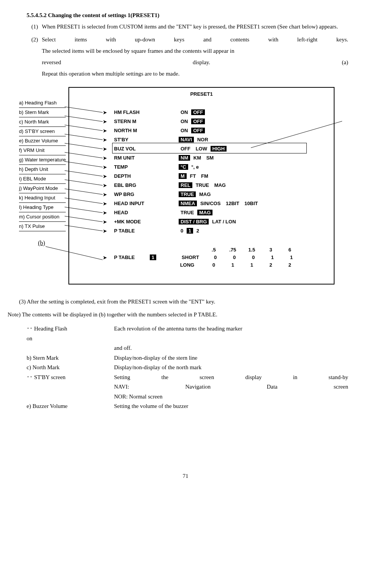 The image size is (371, 588). What do you see at coordinates (52, 62) in the screenshot?
I see `para2-word-reversed: reversed` at bounding box center [52, 62].